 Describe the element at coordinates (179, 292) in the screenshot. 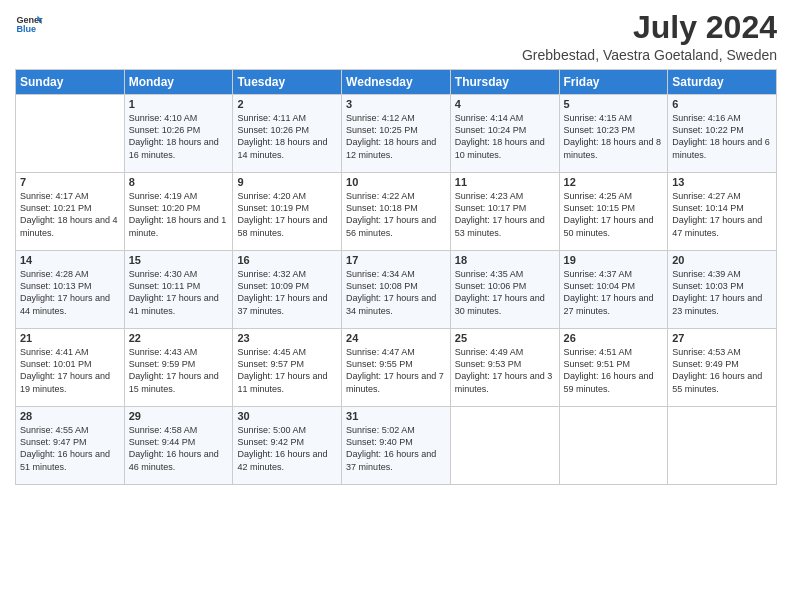

I see `cell-content: Sunrise: 4:30 AM Sunset: 10:11 PM Daylig…` at that location.